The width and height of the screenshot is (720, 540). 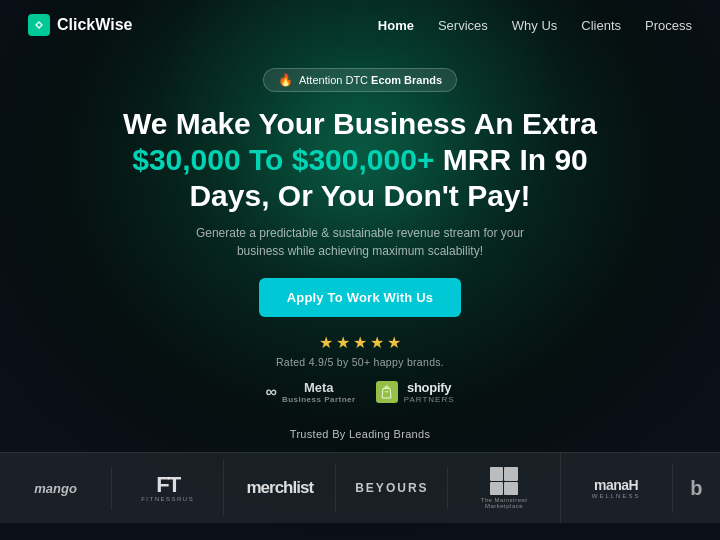 I want to click on nav-links: Home Services Why Us Clients Process, so click(x=535, y=25).